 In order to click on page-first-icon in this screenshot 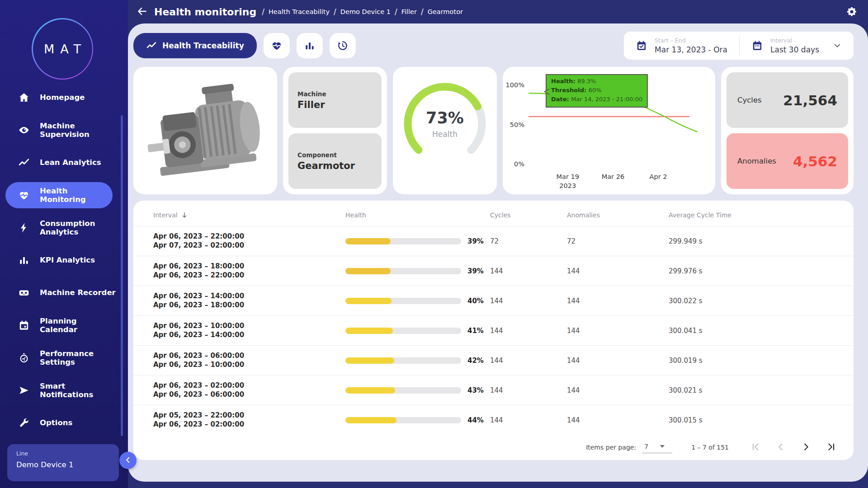, I will do `click(755, 447)`.